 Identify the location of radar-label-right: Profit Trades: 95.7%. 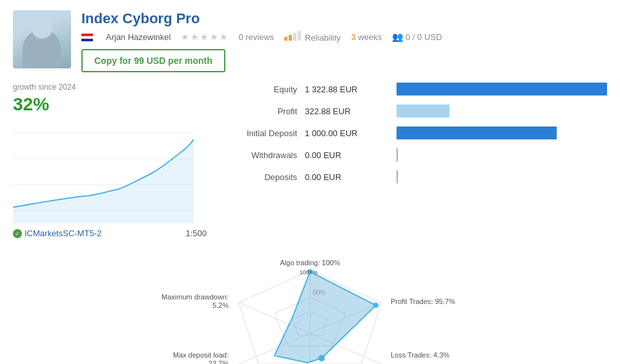
(423, 301).